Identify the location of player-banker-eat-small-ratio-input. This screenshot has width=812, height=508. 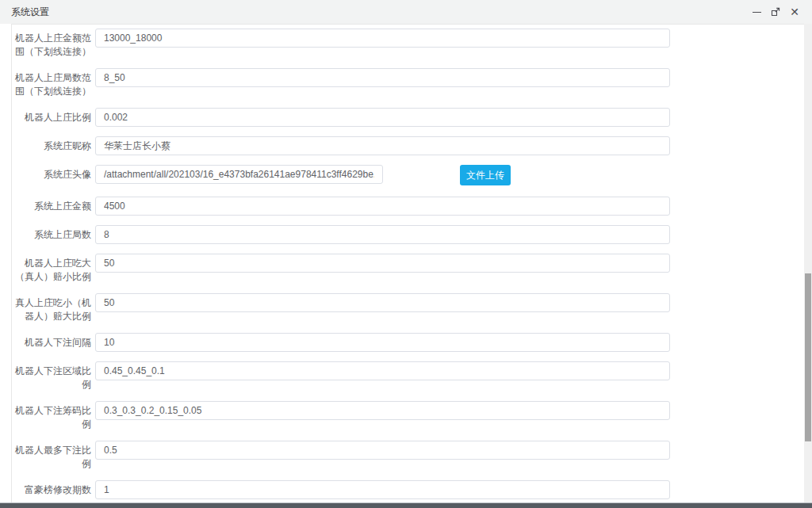
(382, 303).